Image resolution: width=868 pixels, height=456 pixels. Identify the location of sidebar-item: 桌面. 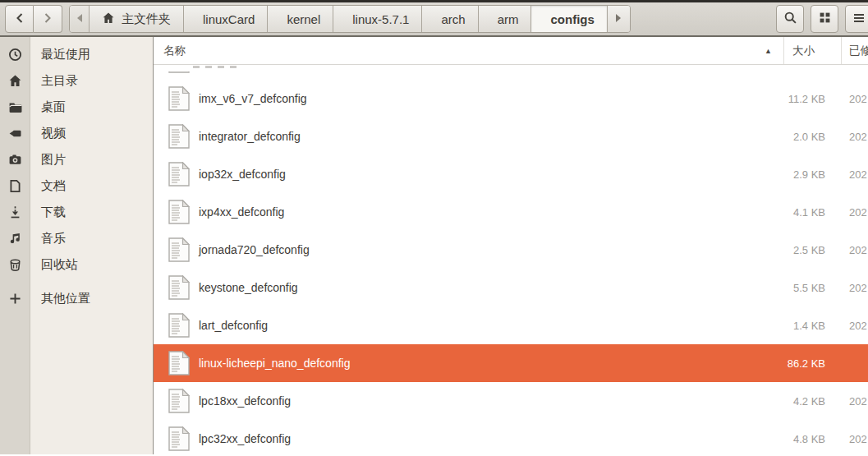
(76, 107).